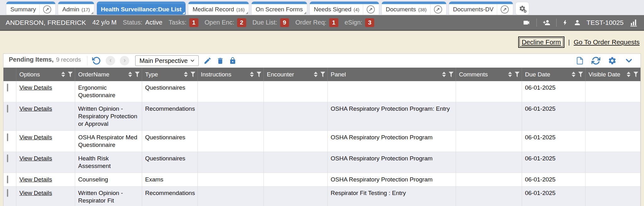  What do you see at coordinates (612, 61) in the screenshot?
I see `grid-settings-gear-icon` at bounding box center [612, 61].